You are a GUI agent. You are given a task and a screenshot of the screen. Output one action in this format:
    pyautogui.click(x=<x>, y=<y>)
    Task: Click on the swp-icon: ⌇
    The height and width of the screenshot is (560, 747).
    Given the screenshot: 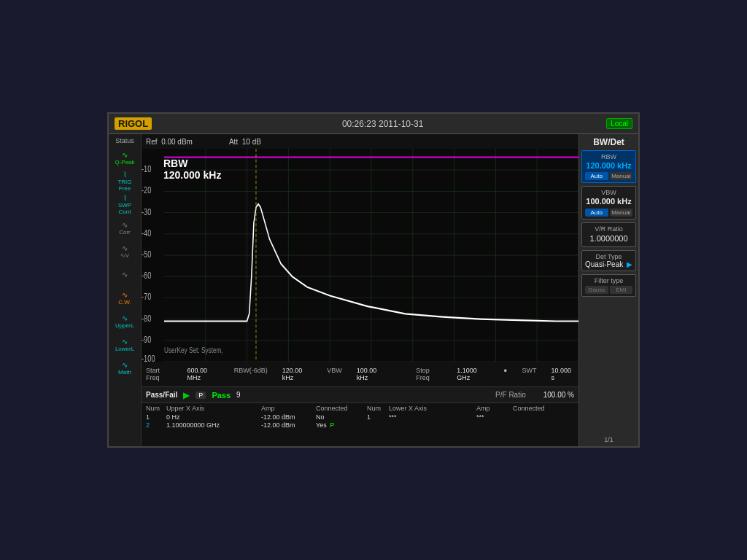 What is the action you would take?
    pyautogui.click(x=125, y=198)
    